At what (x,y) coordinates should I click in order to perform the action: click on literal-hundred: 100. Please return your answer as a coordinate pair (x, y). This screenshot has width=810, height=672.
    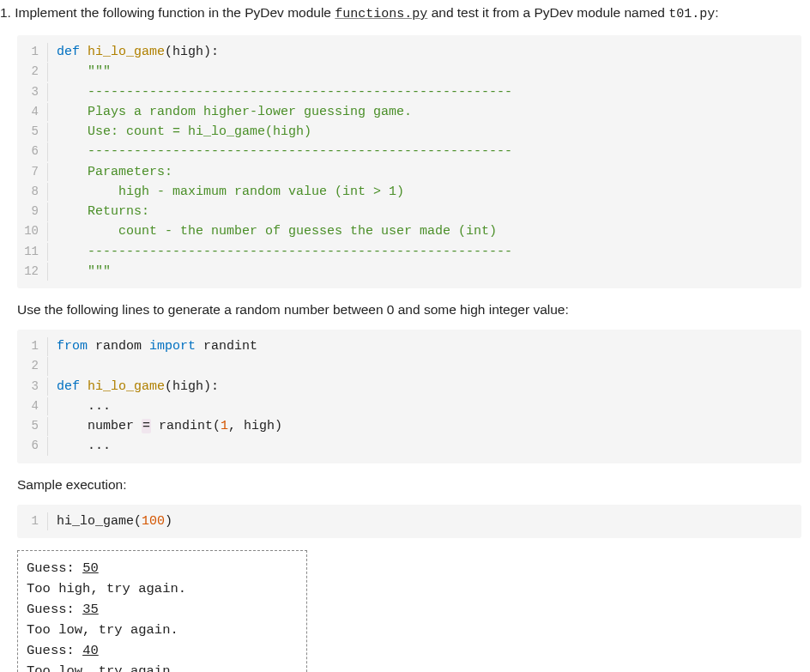
    Looking at the image, I should click on (153, 522).